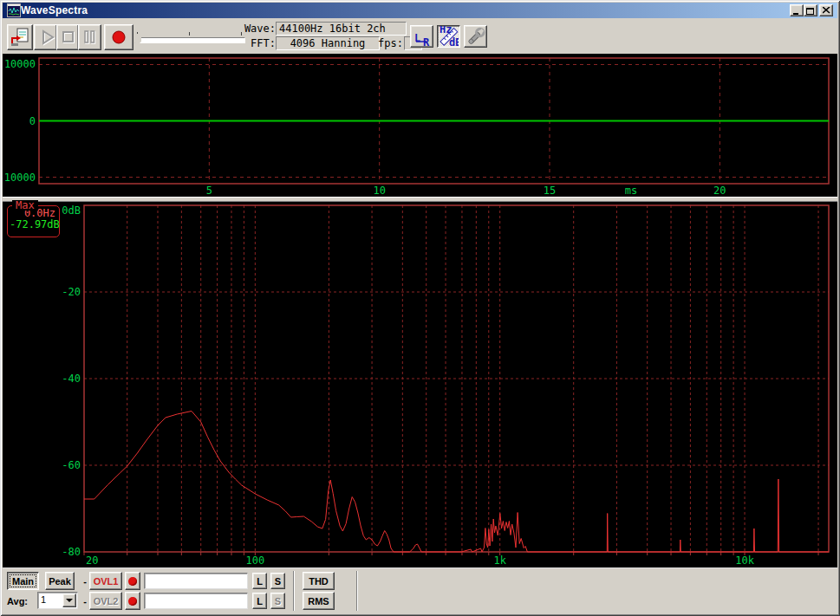  Describe the element at coordinates (390, 43) in the screenshot. I see `fps-label: fps:` at that location.